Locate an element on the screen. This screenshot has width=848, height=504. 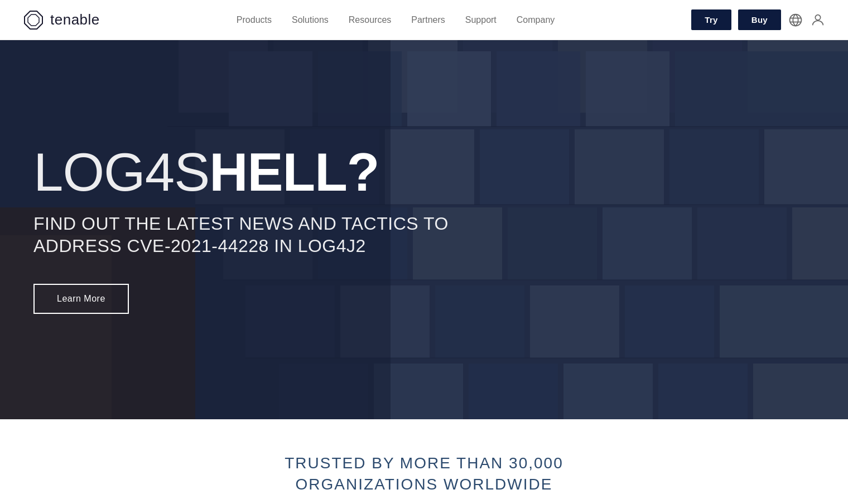
nav-item-solutions: Solutions is located at coordinates (310, 20).